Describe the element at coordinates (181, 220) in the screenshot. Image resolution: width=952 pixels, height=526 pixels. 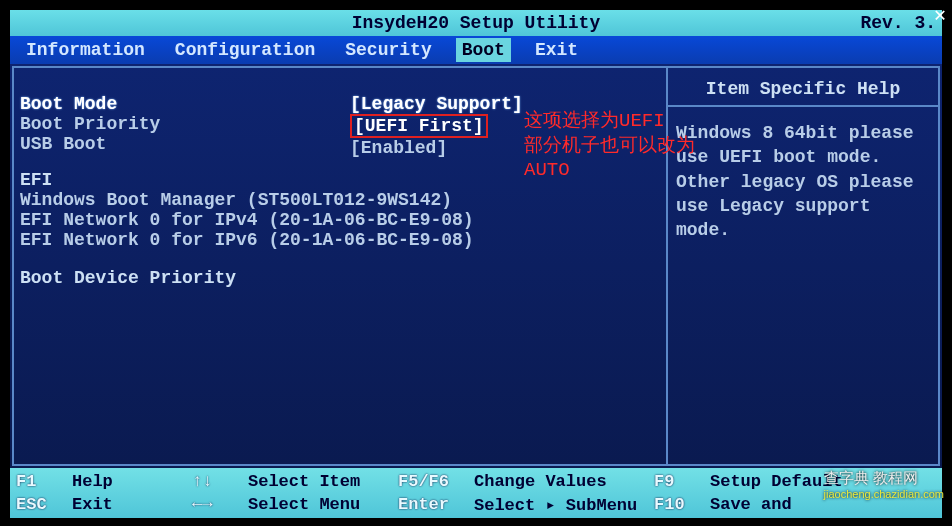
I see `efi-item-ipv4: EFI Network 0 for IPv4 (20-1A-06-BC-E9-0…` at that location.